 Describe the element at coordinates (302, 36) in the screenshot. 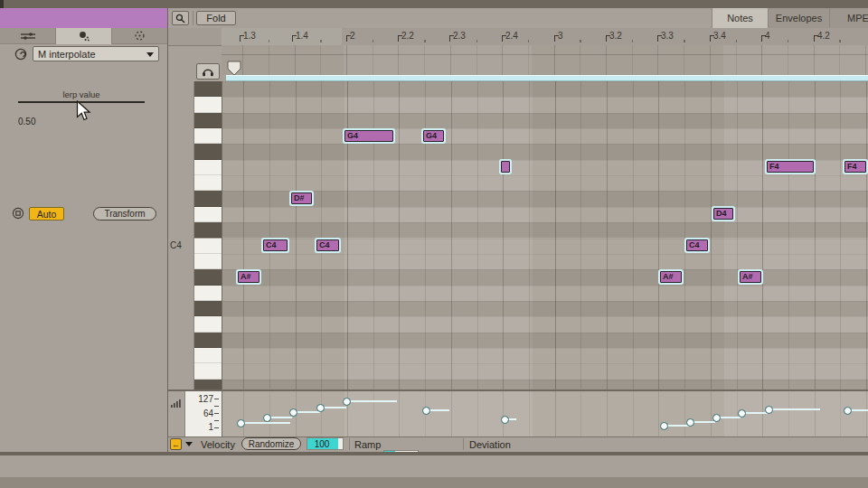

I see `ruler-tick-label: 1.4` at that location.